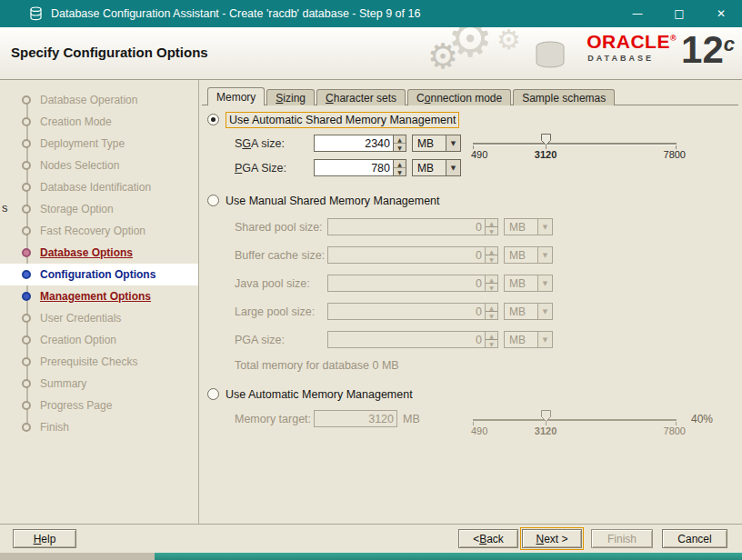 The image size is (742, 560). Describe the element at coordinates (679, 14) in the screenshot. I see `maximize-button: □` at that location.